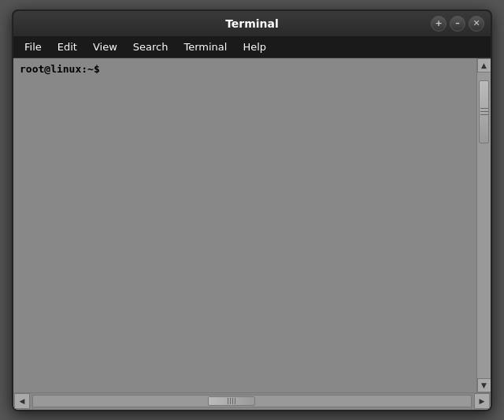 The height and width of the screenshot is (420, 504). Describe the element at coordinates (33, 47) in the screenshot. I see `menu-file: File` at that location.